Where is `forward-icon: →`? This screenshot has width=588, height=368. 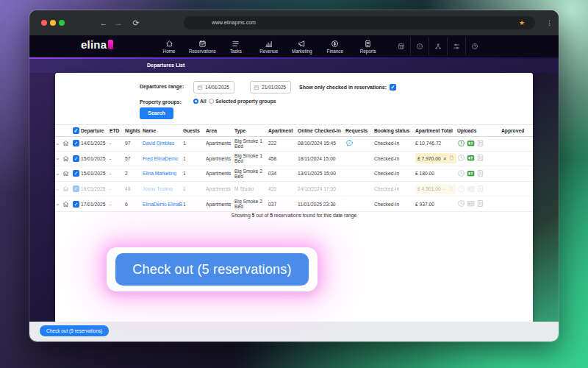 forward-icon: → is located at coordinates (118, 23).